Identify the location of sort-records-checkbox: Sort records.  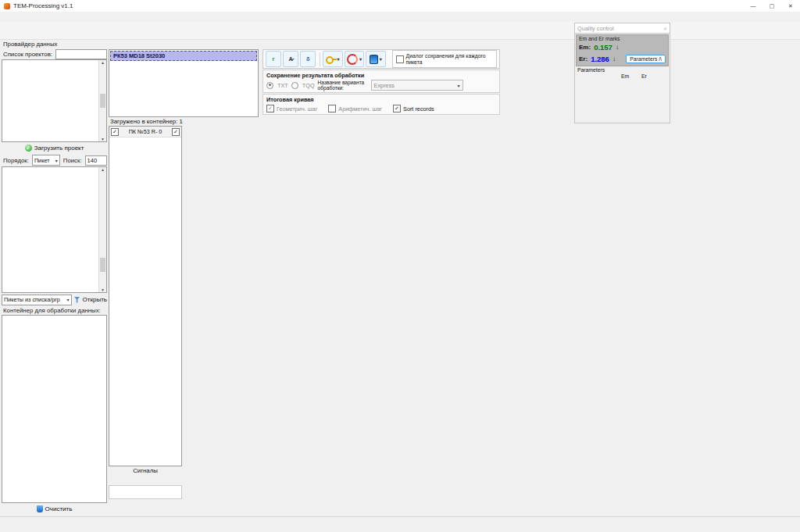
(414, 109).